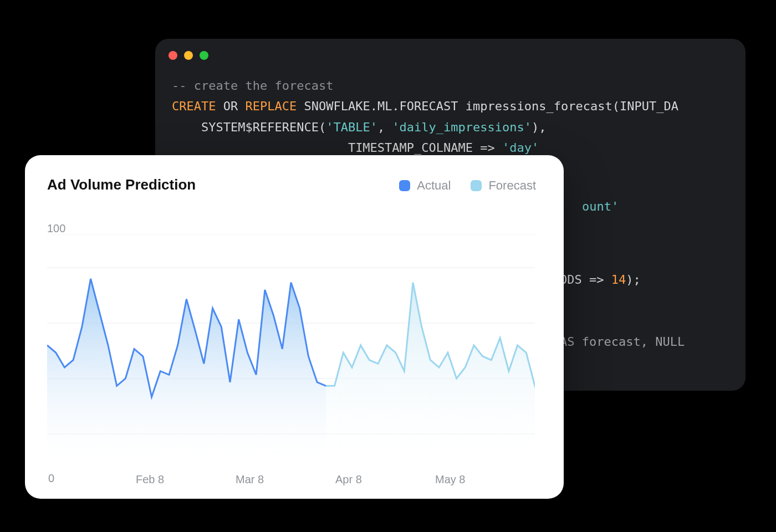 The image size is (776, 532). I want to click on window-controls, so click(450, 49).